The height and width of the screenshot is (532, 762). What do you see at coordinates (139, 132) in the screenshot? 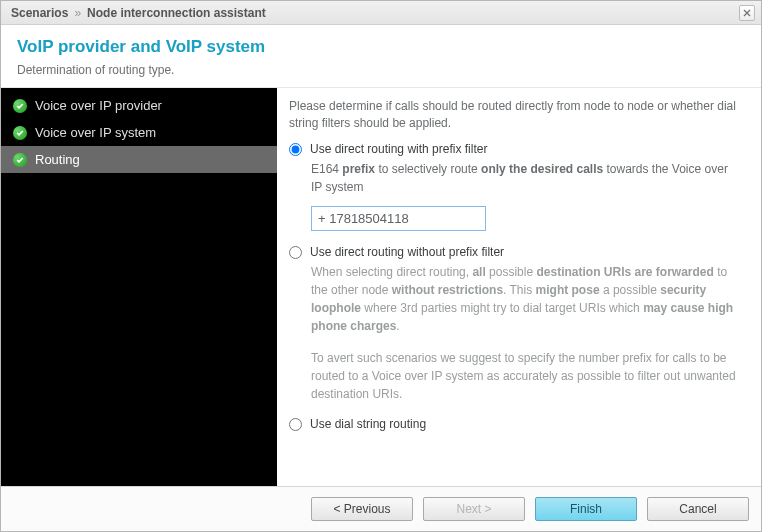
I see `sidebar-item-voip-system: Voice over IP system` at bounding box center [139, 132].